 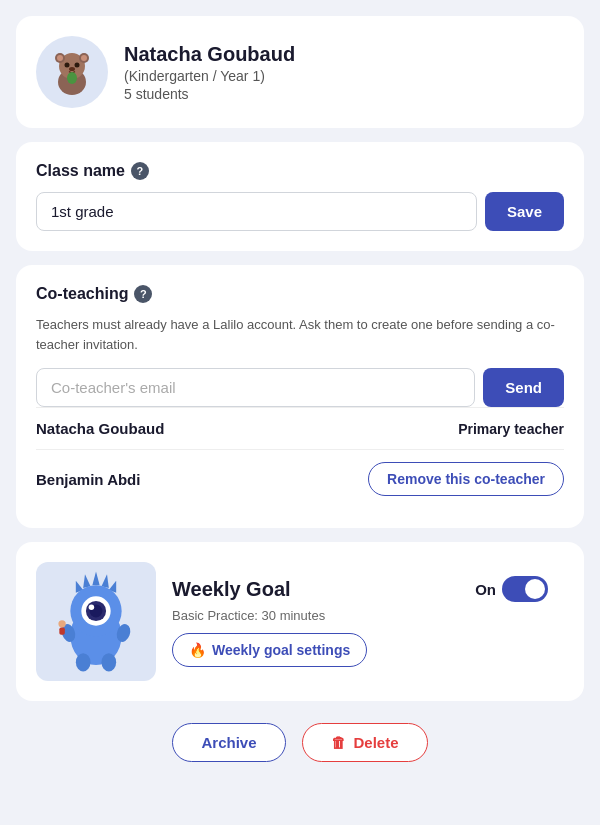 What do you see at coordinates (140, 171) in the screenshot?
I see `class-name-help-icon: ?` at bounding box center [140, 171].